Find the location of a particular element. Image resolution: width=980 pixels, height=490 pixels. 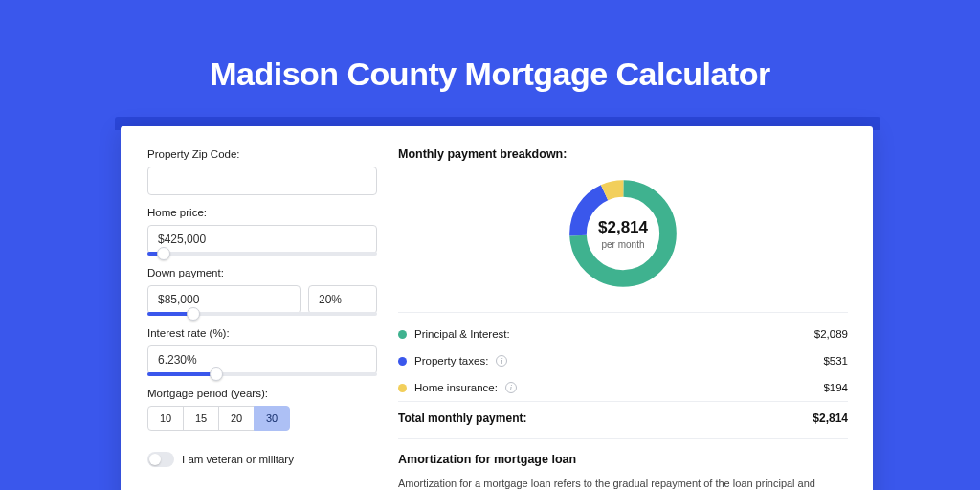

breakdown-title: Monthly payment breakdown: is located at coordinates (623, 154).